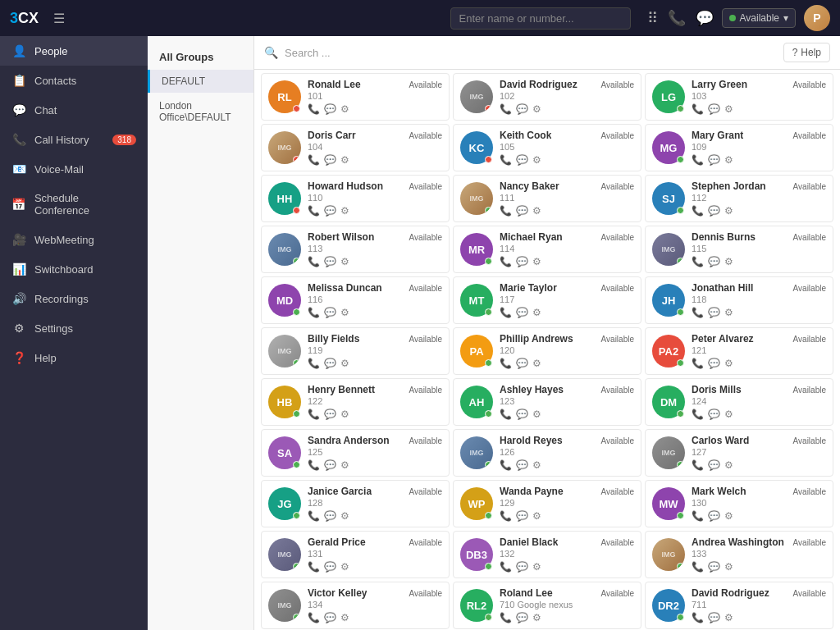 This screenshot has width=840, height=630. I want to click on contact-card: JH Jonathan Hill Available 118 📞 💬 ⚙, so click(739, 300).